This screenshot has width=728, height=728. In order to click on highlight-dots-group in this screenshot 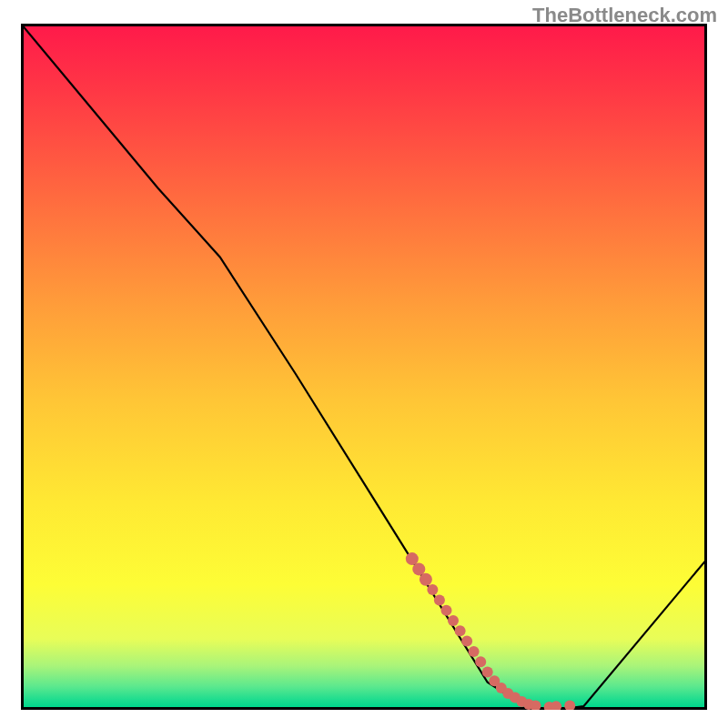, I will do `click(490, 632)`.